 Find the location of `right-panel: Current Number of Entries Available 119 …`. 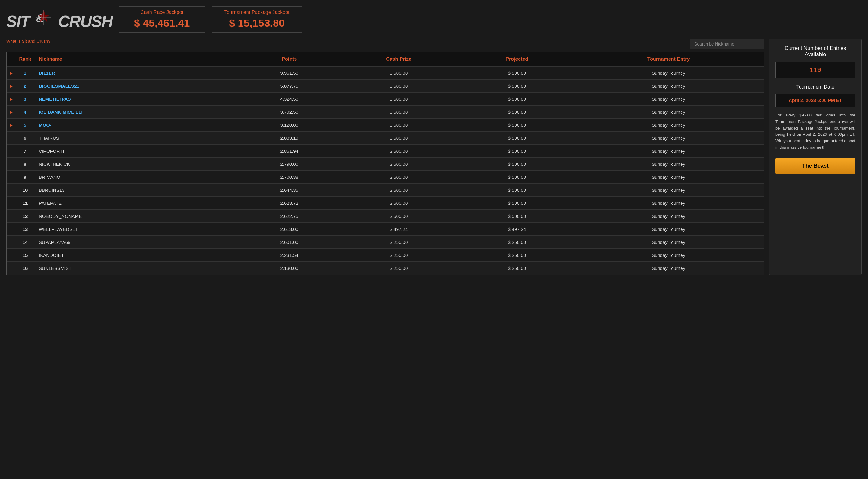

right-panel: Current Number of Entries Available 119 … is located at coordinates (815, 157).